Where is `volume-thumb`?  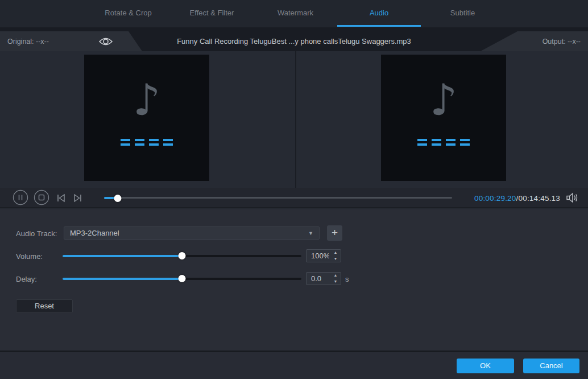 volume-thumb is located at coordinates (182, 256).